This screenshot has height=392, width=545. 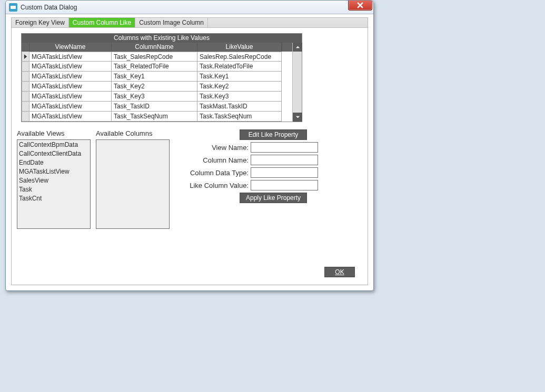 I want to click on available-views-label: Available Views, so click(x=56, y=134).